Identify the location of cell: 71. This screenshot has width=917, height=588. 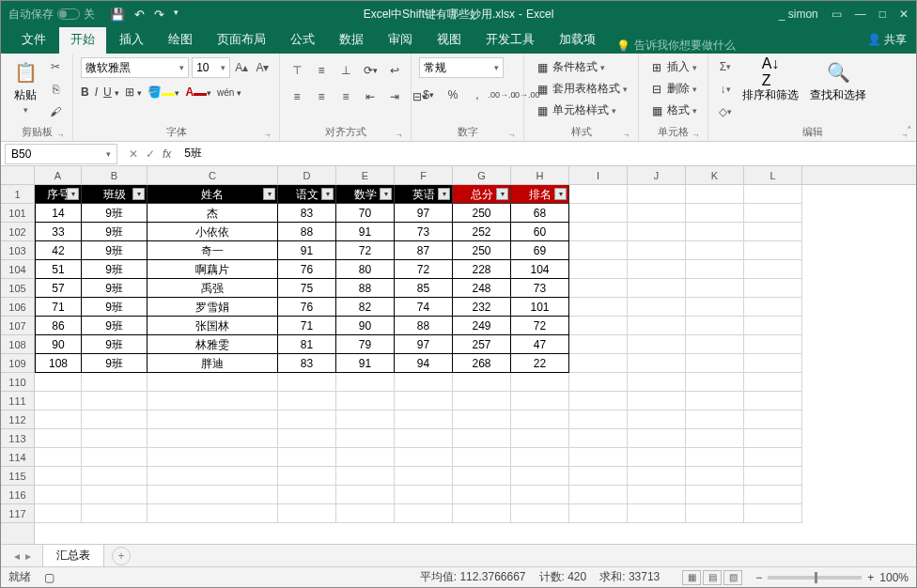
(58, 307).